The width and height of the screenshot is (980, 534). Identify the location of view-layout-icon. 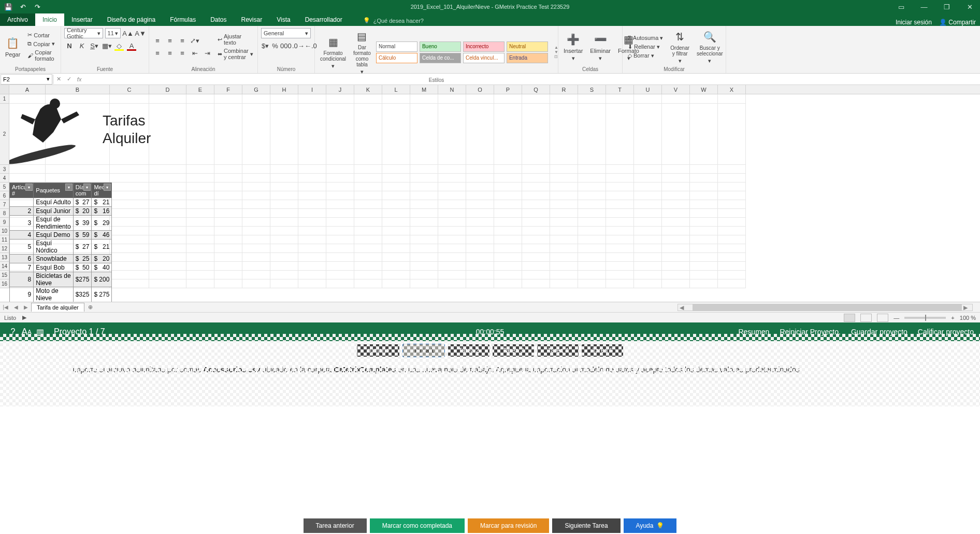
(866, 318).